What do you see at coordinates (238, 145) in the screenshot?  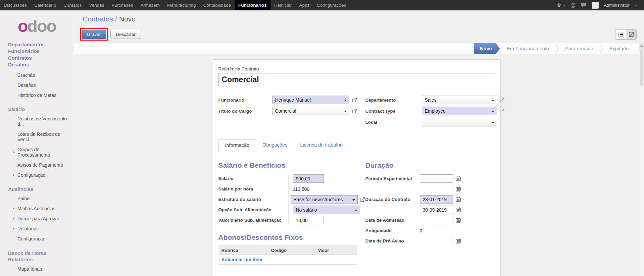 I see `tab-informacao: Informação` at bounding box center [238, 145].